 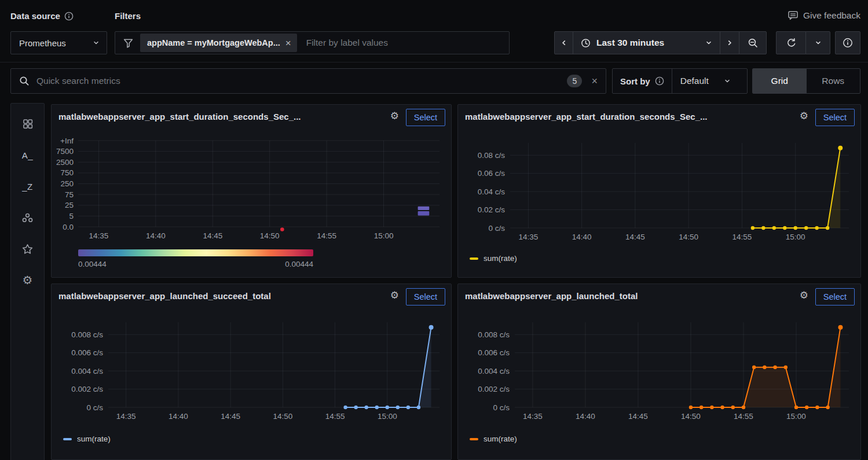 I want to click on zoom-out-button, so click(x=753, y=43).